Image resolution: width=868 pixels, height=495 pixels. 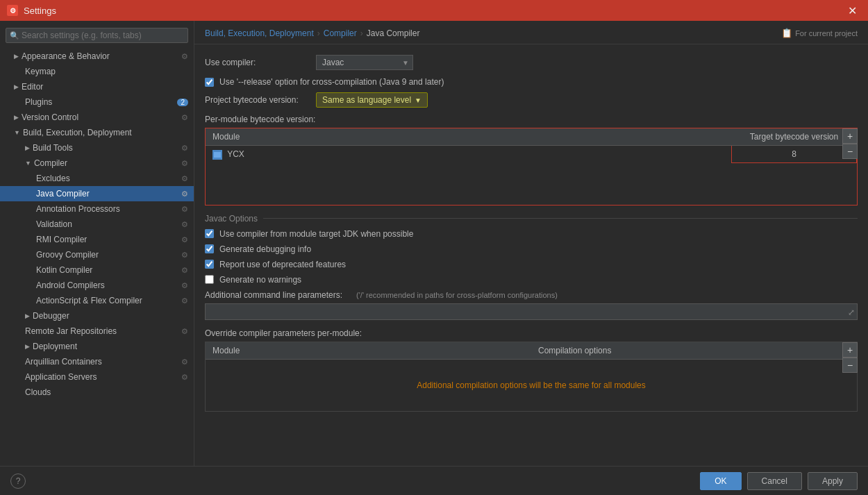 I want to click on override-label-row: Override compiler parameters per-module:, so click(x=531, y=333).